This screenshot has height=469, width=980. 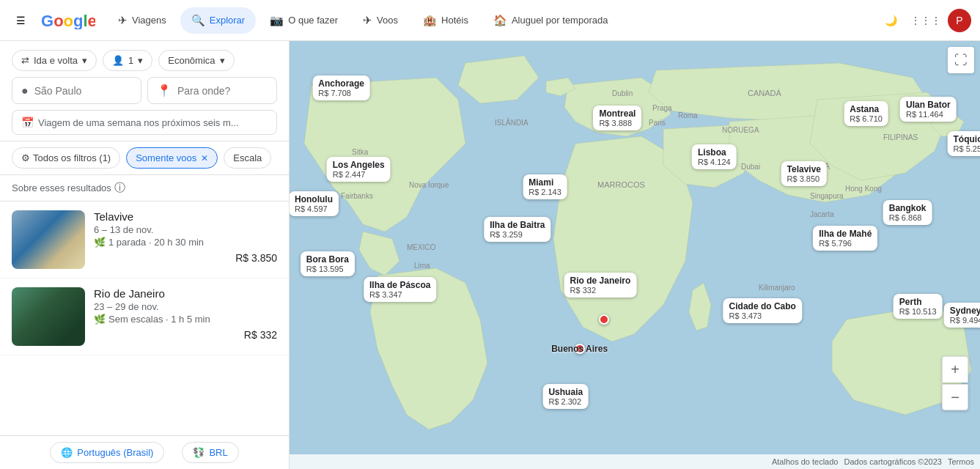 I want to click on dest-input, so click(x=223, y=91).